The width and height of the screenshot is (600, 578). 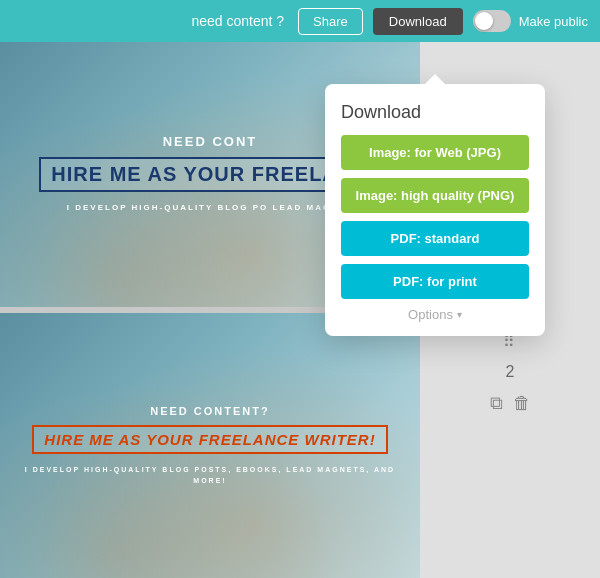 I want to click on popup-title: Download, so click(x=435, y=112).